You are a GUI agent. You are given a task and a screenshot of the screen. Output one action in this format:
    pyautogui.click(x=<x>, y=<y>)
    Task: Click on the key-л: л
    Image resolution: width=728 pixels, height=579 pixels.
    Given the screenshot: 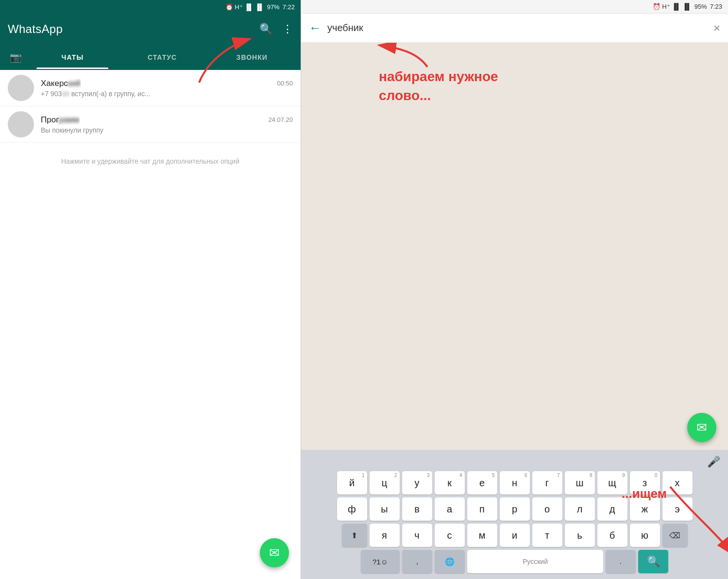 What is the action you would take?
    pyautogui.click(x=580, y=509)
    